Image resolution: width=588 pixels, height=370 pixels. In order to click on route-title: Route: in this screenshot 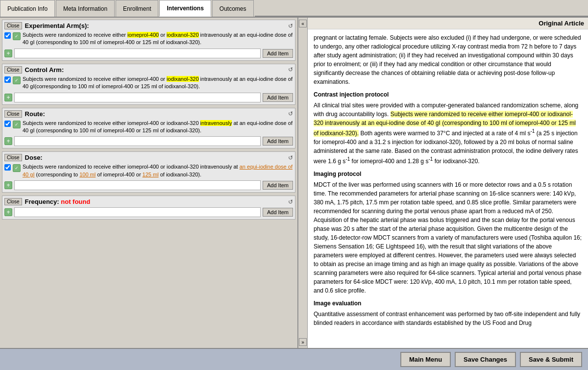, I will do `click(157, 114)`.